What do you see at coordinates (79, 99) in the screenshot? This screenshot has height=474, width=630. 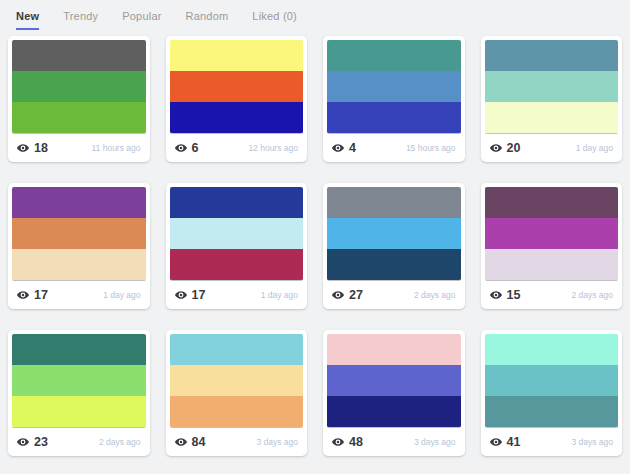 I see `palette-card: 18 11 hours ago` at bounding box center [79, 99].